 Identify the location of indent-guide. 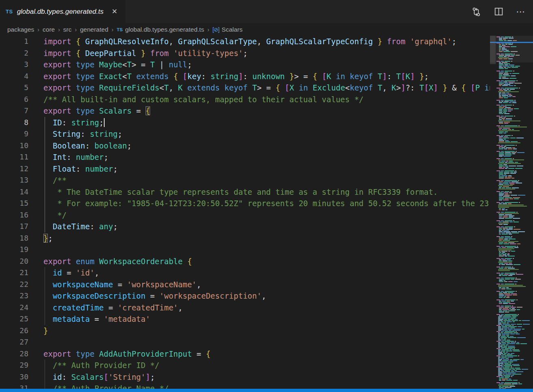
(45, 386).